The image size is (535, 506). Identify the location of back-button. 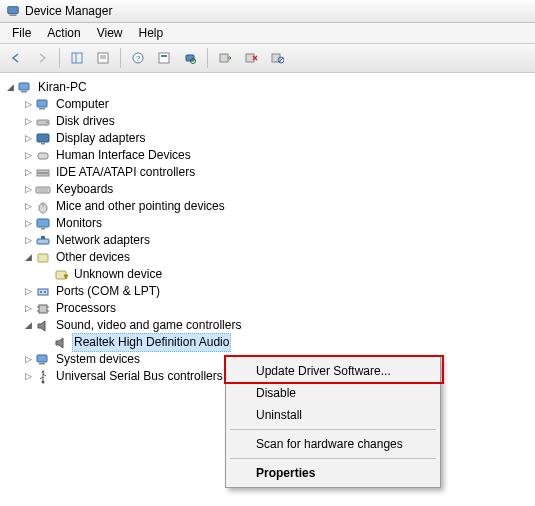
(16, 58).